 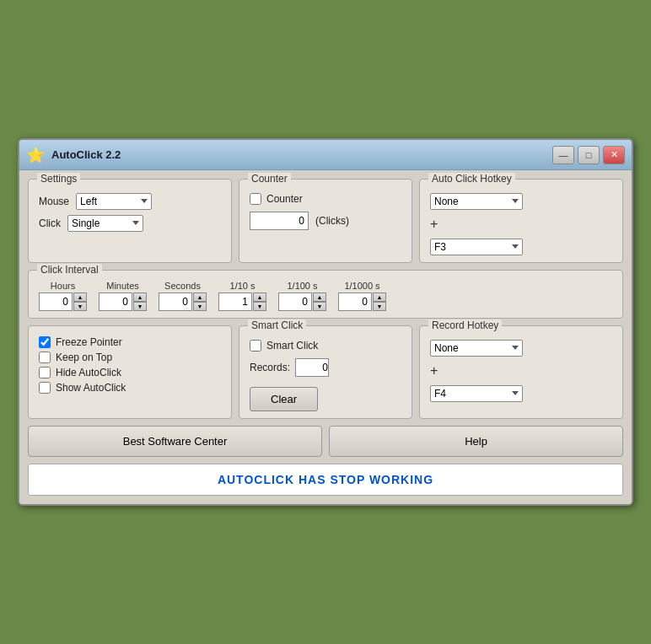 What do you see at coordinates (312, 368) in the screenshot?
I see `records-input` at bounding box center [312, 368].